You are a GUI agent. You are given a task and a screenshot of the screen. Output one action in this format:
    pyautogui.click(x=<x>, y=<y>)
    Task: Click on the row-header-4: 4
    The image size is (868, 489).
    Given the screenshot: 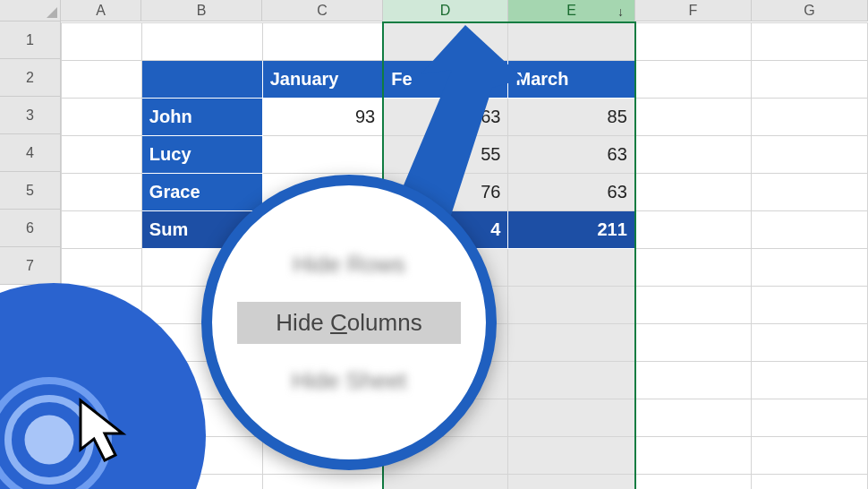 What is the action you would take?
    pyautogui.click(x=30, y=153)
    